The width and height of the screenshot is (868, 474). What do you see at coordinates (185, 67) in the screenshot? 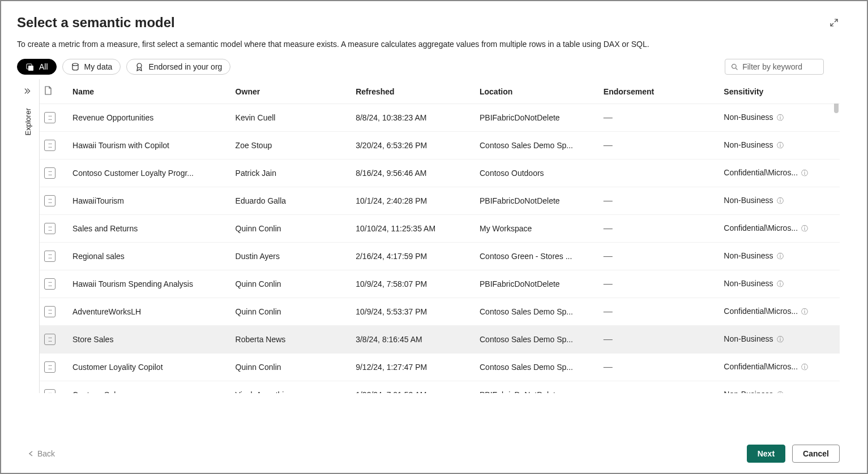
I see `filter-endorsed-label: Endorsed in your org` at bounding box center [185, 67].